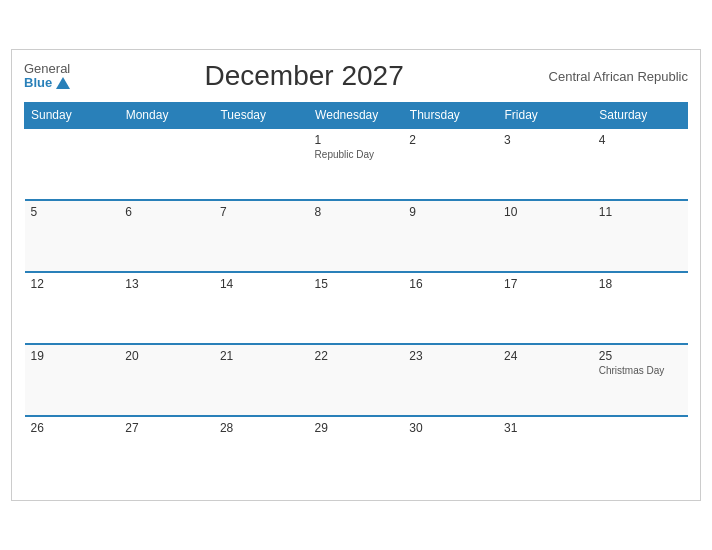 The height and width of the screenshot is (550, 712). Describe the element at coordinates (356, 212) in the screenshot. I see `day-number: 8` at that location.